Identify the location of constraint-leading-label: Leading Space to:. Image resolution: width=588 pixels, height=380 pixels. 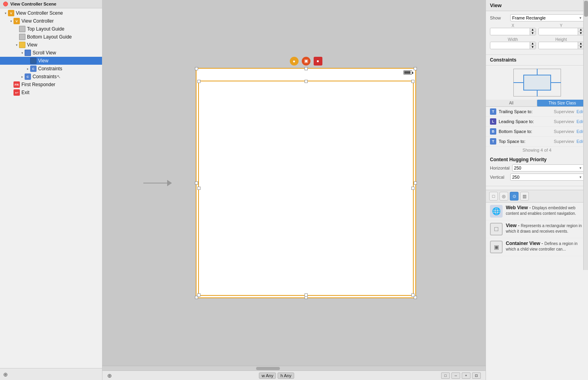
(525, 122).